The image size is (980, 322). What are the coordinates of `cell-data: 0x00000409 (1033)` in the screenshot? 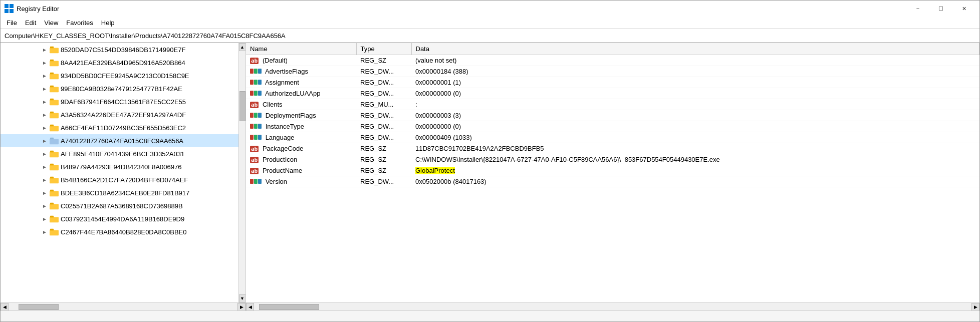 It's located at (695, 138).